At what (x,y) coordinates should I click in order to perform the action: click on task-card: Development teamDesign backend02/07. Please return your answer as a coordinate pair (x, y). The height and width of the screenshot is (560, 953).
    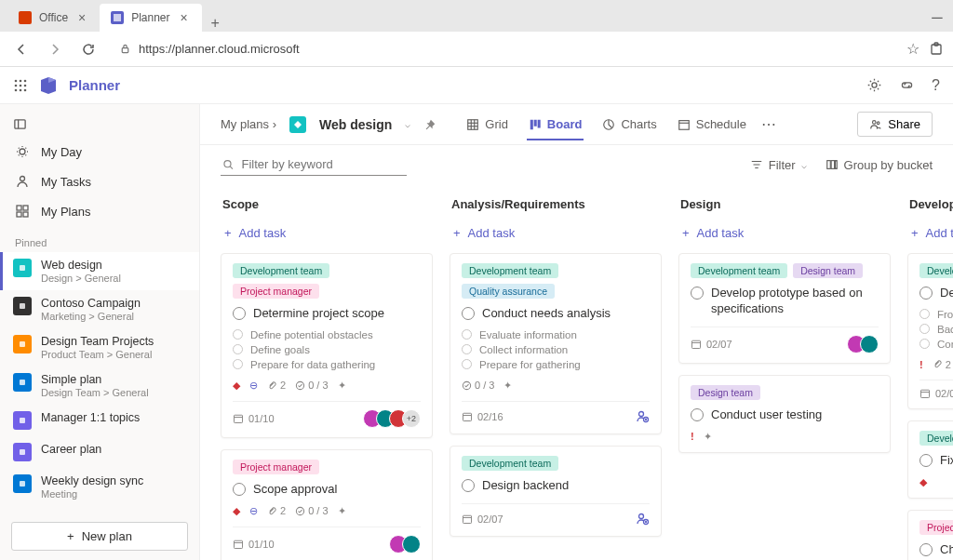
    Looking at the image, I should click on (556, 491).